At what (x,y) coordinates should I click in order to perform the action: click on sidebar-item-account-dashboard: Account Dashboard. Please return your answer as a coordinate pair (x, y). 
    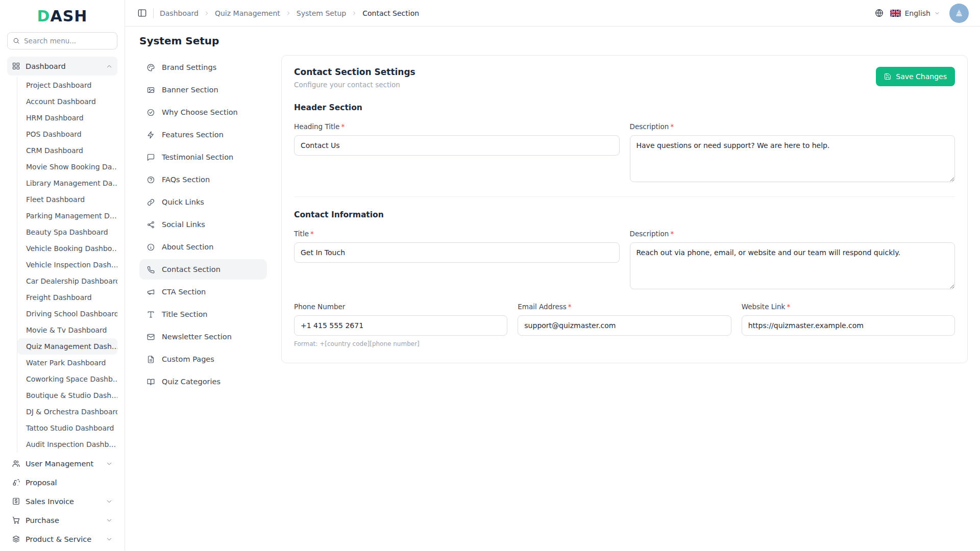
    Looking at the image, I should click on (67, 102).